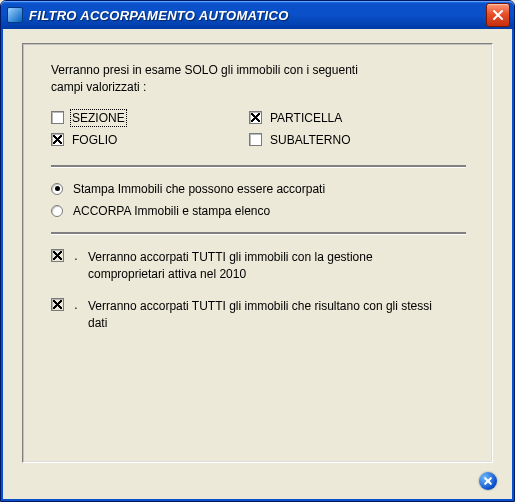 The width and height of the screenshot is (515, 502). What do you see at coordinates (256, 118) in the screenshot?
I see `checkbox-particella` at bounding box center [256, 118].